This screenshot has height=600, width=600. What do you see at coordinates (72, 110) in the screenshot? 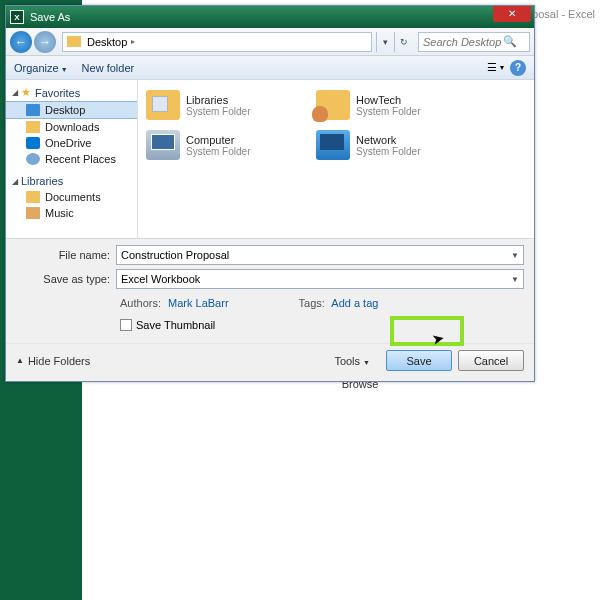
I see `sidebar-item-desktop: Desktop` at bounding box center [72, 110].